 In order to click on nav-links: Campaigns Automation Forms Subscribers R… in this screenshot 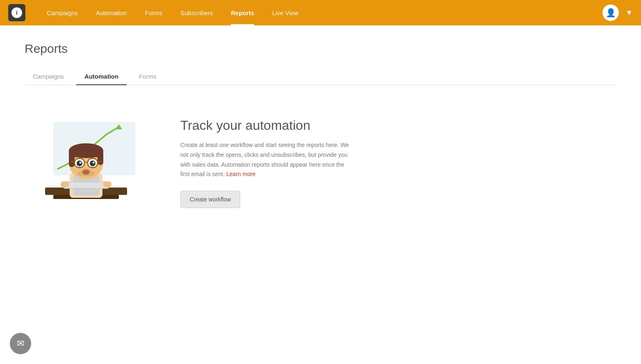, I will do `click(320, 13)`.